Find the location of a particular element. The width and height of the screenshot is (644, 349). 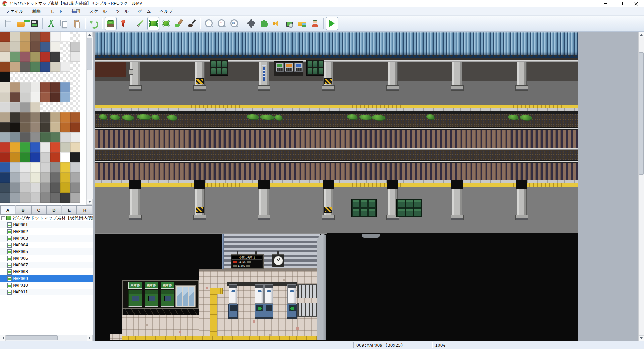

palette-scrollbar is located at coordinates (89, 118).